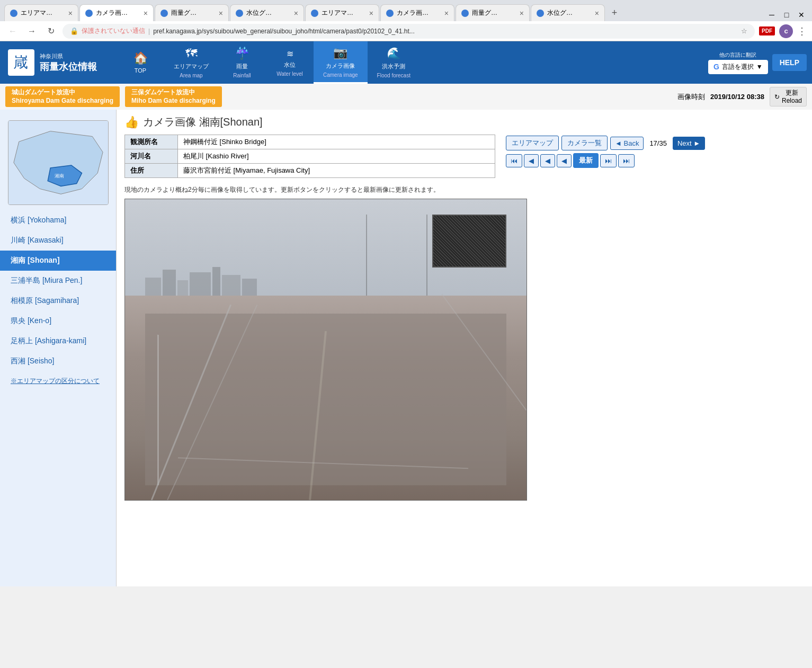 The image size is (812, 668). Describe the element at coordinates (469, 241) in the screenshot. I see `corner-thumbnail` at that location.